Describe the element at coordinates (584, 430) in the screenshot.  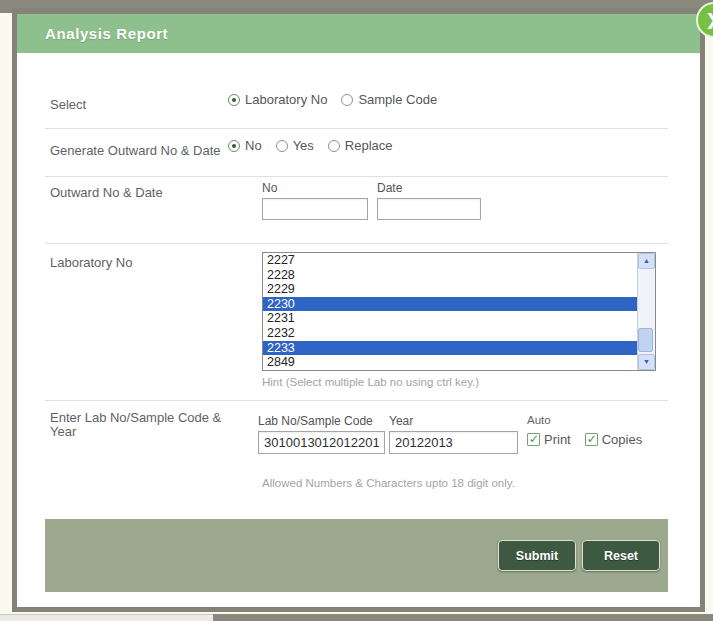
I see `auto-checkbox-area: Auto Print Copies` at that location.